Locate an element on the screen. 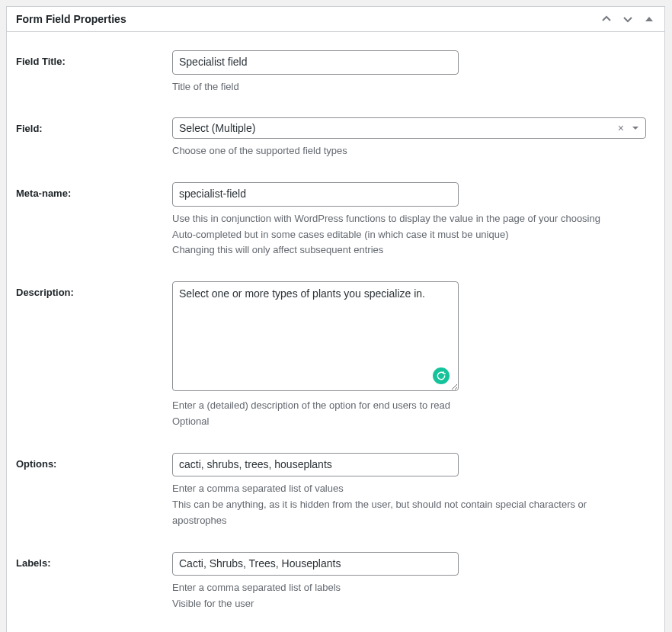 The height and width of the screenshot is (632, 672). labels-helper-1: Enter a comma separated list of labels is located at coordinates (407, 589).